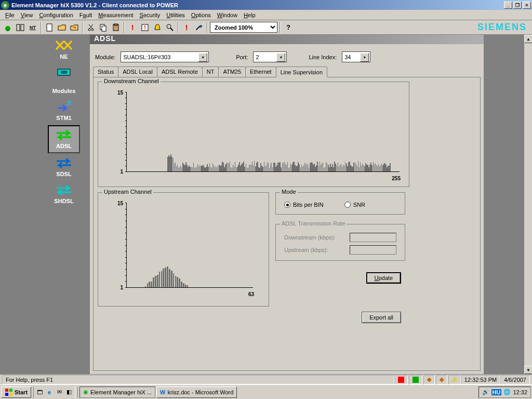  Describe the element at coordinates (69, 392) in the screenshot. I see `ql-app-icon: ◧` at that location.